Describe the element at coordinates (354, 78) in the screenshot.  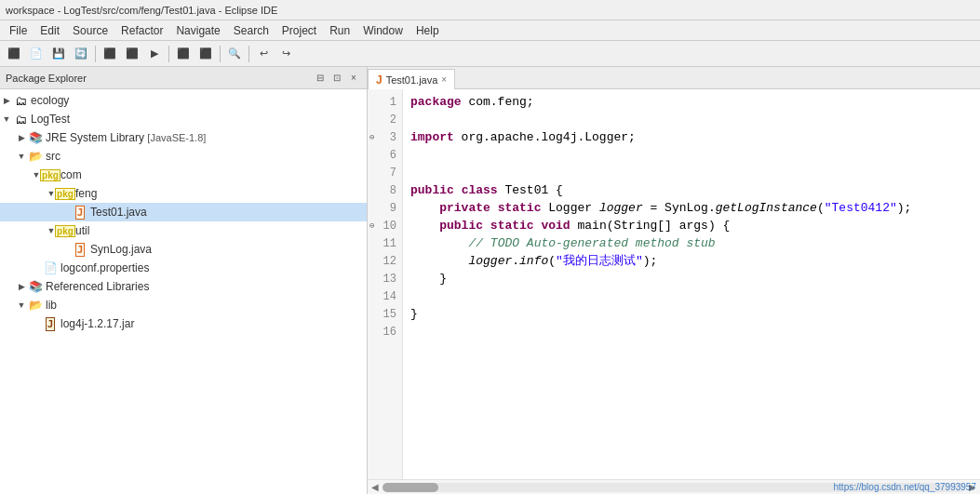
I see `close-panel-btn: ×` at that location.